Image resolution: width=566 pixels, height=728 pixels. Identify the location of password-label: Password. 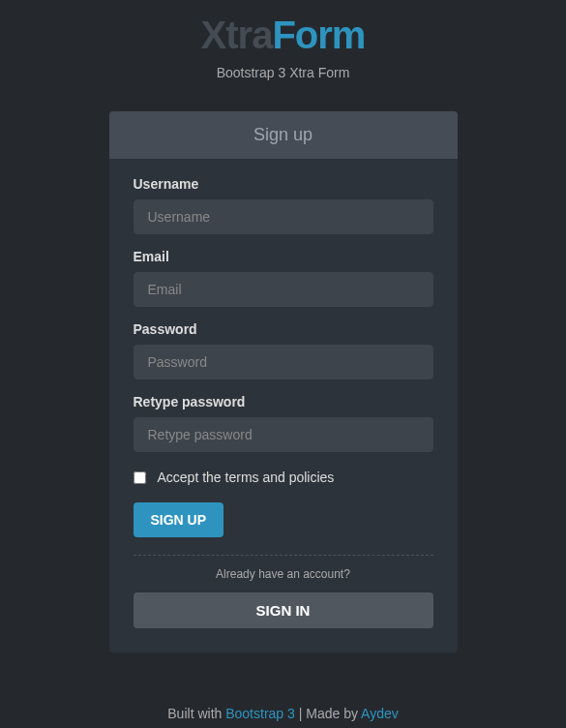
(283, 329).